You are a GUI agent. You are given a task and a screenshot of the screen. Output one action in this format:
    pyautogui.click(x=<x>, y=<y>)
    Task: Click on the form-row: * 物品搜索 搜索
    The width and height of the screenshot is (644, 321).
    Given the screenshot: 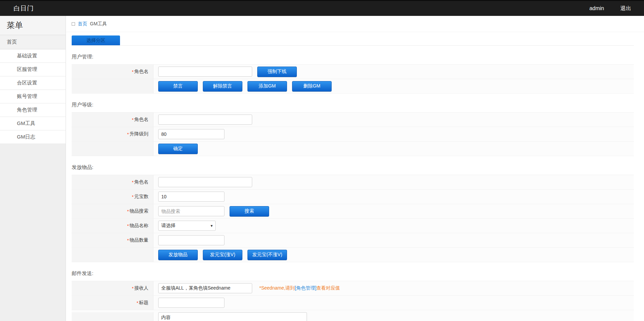 What is the action you would take?
    pyautogui.click(x=353, y=212)
    